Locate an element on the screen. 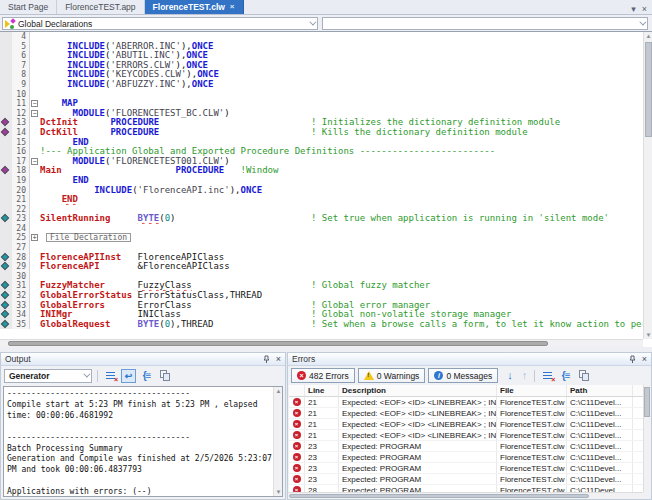 The height and width of the screenshot is (500, 652). tab-close-icon: × is located at coordinates (232, 7).